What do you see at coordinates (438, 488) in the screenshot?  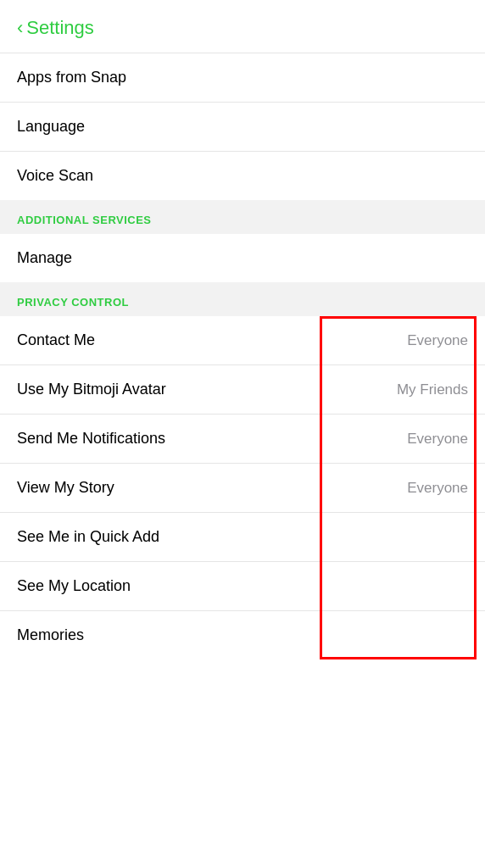 I see `view-story-value: Everyone` at bounding box center [438, 488].